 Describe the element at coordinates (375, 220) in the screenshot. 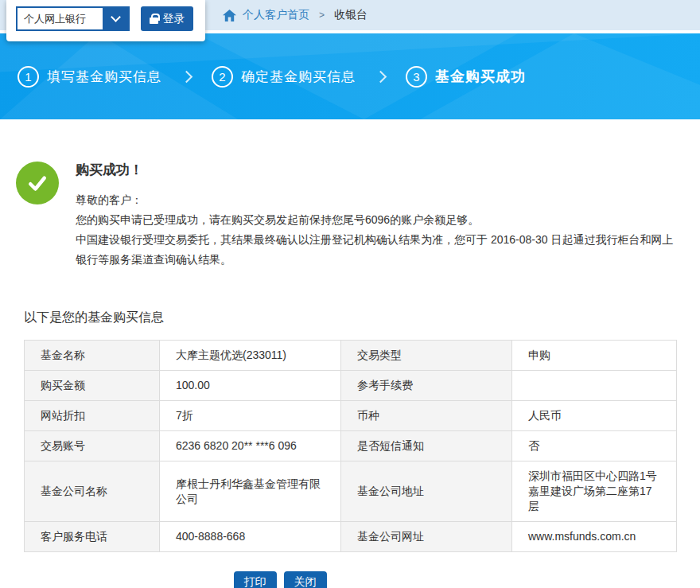

I see `success-message-line-1: 您的购买申请已受理成功，请在购买交易发起前保持您尾号6096的账户余额足够。` at that location.